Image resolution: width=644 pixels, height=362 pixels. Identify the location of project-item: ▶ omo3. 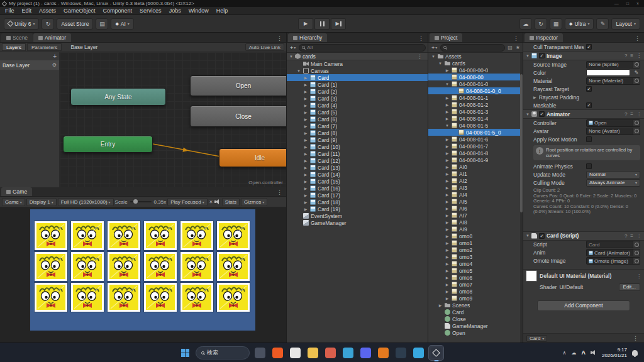
(475, 256).